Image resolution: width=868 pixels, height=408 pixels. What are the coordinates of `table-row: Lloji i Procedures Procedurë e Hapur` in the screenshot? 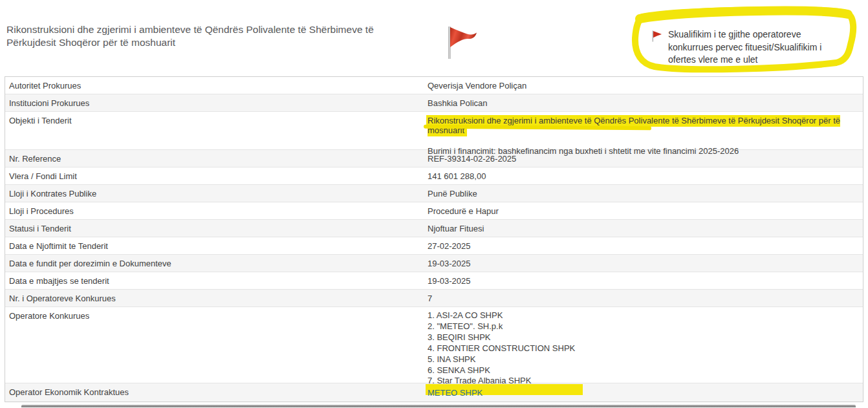 It's located at (434, 211).